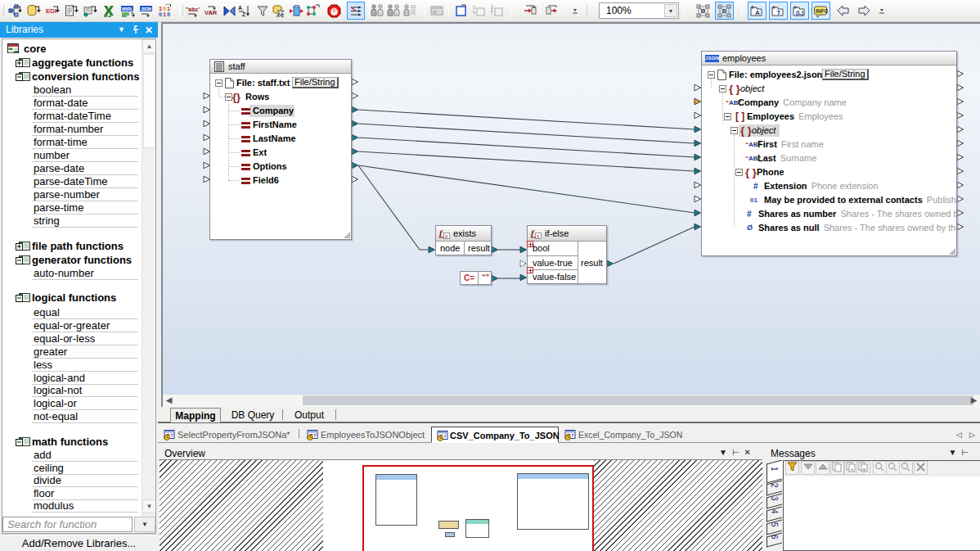 The image size is (980, 551). Describe the element at coordinates (128, 9) in the screenshot. I see `svg-text: XBRL` at that location.